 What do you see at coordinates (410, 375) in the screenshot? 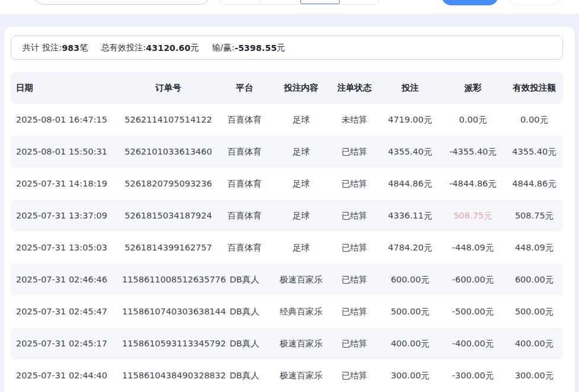
I see `cell-bet: 300.00元` at bounding box center [410, 375].